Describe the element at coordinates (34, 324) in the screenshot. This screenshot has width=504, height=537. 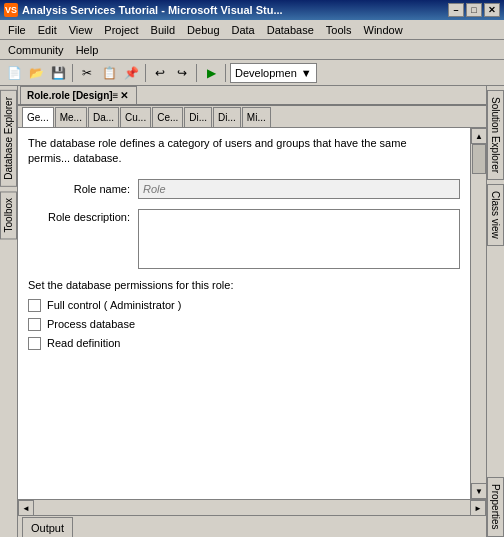
I see `process-database-checkbox` at that location.